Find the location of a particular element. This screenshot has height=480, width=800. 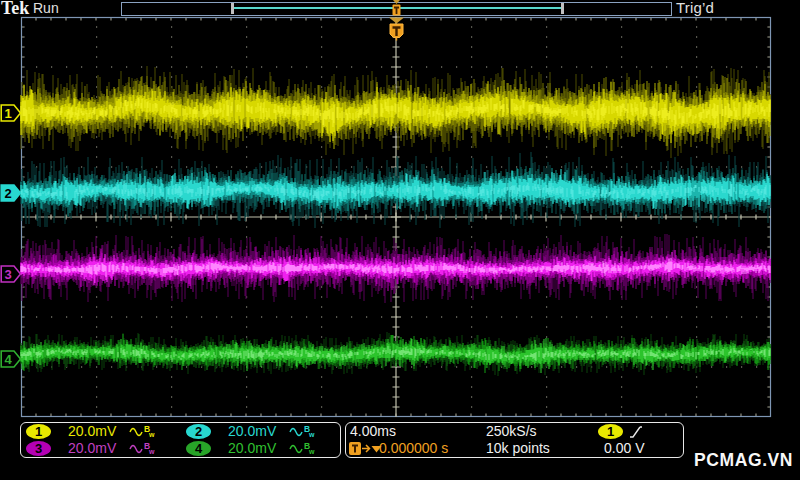

svg-text: 4 is located at coordinates (8, 360).